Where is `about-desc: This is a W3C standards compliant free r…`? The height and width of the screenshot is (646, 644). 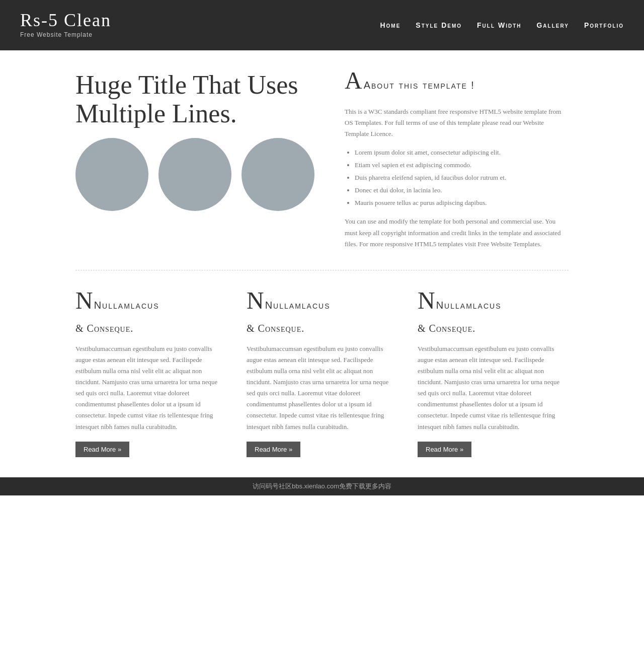 about-desc: This is a W3C standards compliant free r… is located at coordinates (457, 123).